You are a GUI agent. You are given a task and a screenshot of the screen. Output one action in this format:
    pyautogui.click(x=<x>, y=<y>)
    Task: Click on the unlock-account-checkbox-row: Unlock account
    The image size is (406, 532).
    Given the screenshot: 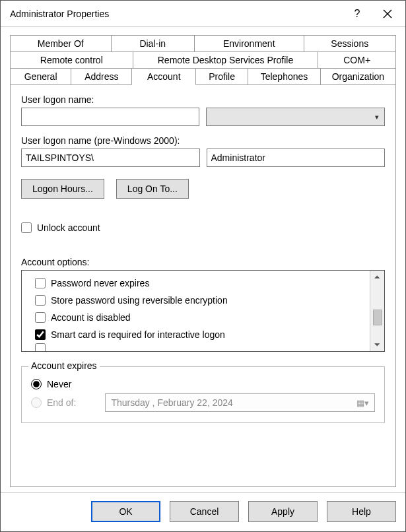 What is the action you would take?
    pyautogui.click(x=203, y=228)
    